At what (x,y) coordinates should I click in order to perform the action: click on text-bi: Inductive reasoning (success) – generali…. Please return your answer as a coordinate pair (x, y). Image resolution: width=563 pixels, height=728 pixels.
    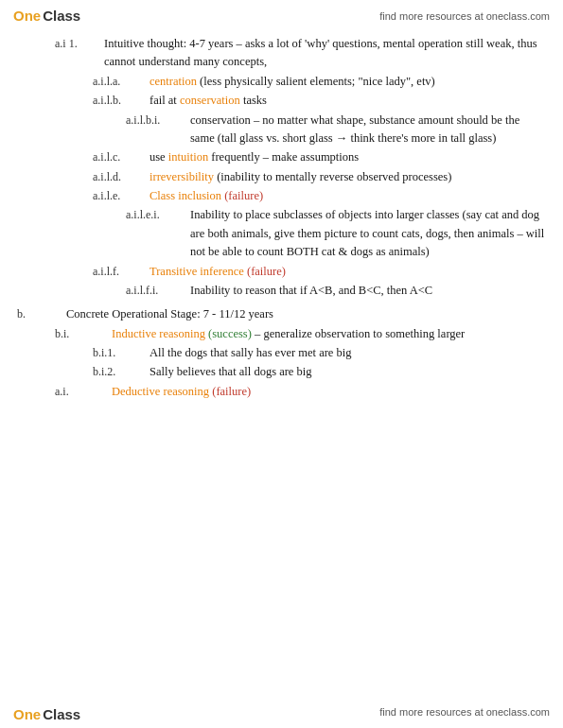
    Looking at the image, I should click on (329, 335).